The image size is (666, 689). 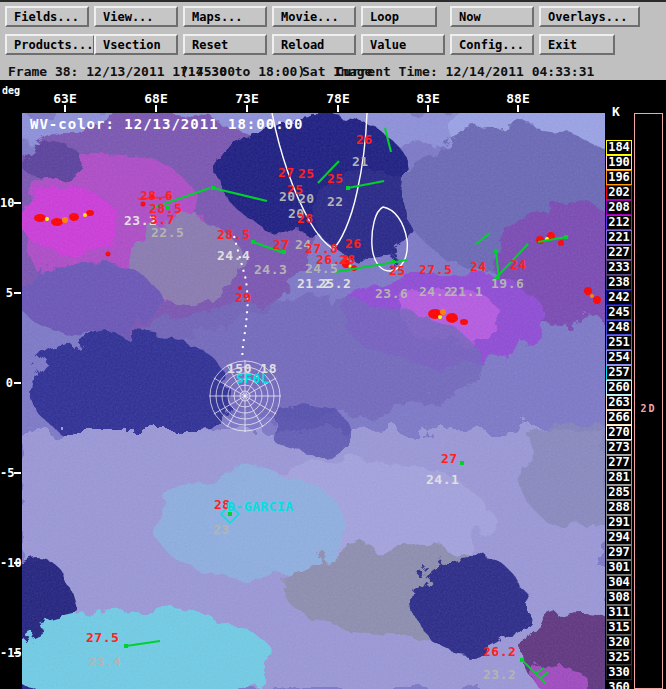 I want to click on colorbar-entry: 212, so click(x=619, y=222).